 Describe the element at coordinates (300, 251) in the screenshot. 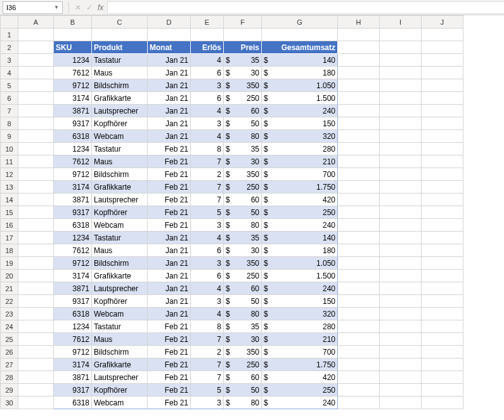

I see `cell-gesamt: $180` at that location.